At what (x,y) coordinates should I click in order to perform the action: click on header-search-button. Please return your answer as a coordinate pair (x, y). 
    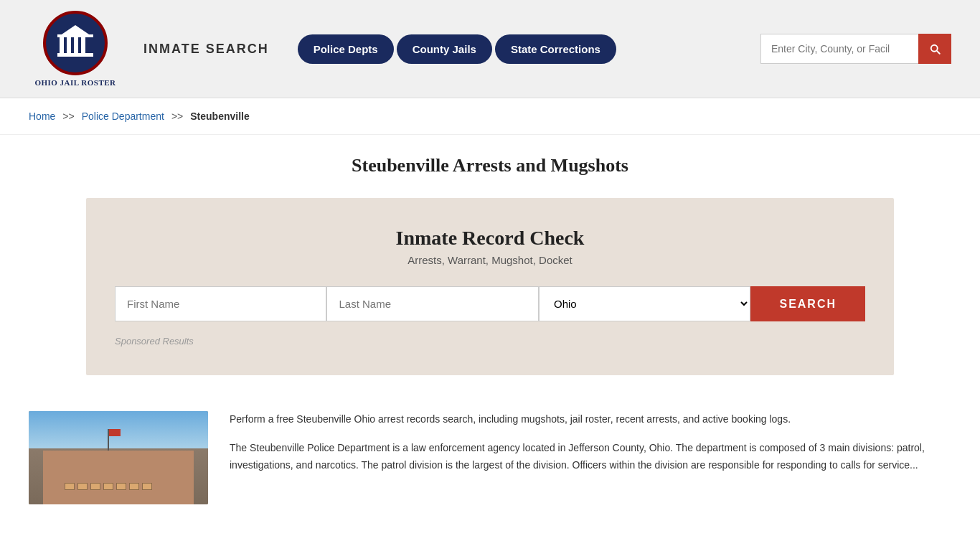
    Looking at the image, I should click on (935, 49).